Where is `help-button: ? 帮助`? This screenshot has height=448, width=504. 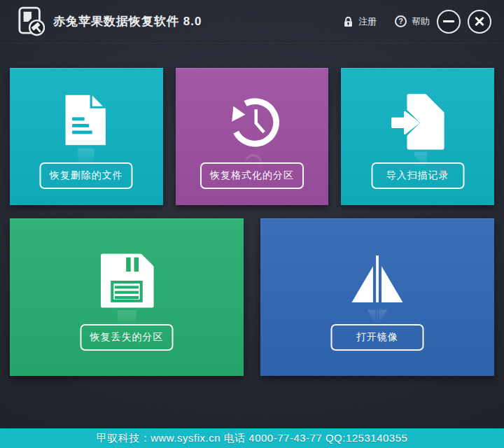 help-button: ? 帮助 is located at coordinates (412, 22).